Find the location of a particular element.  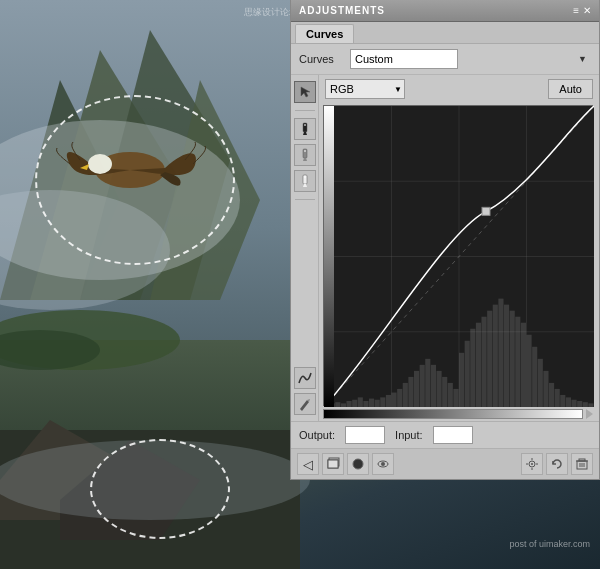

gray-eyedropper is located at coordinates (305, 155).